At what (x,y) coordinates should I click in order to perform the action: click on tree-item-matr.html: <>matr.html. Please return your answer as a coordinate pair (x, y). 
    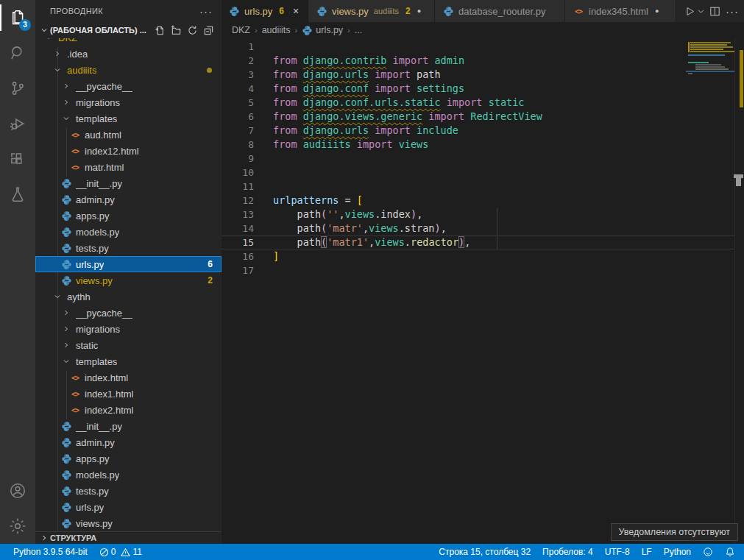
    Looking at the image, I should click on (128, 167).